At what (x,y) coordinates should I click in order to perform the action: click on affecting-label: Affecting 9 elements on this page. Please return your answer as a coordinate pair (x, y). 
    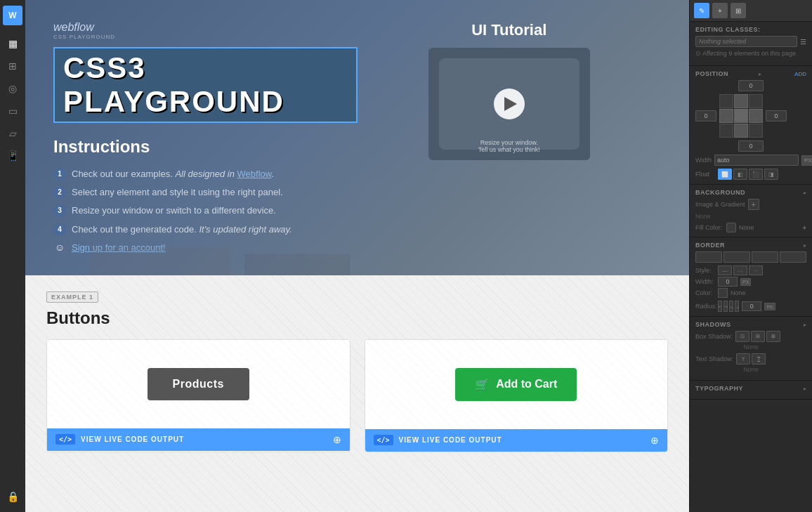
    Looking at the image, I should click on (749, 53).